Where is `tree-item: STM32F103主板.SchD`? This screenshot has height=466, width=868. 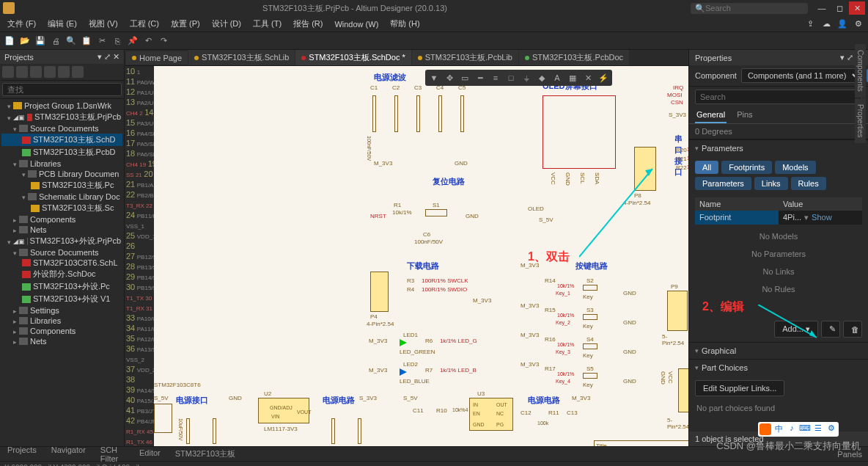
tree-item: STM32F103主板.SchD is located at coordinates (62, 139).